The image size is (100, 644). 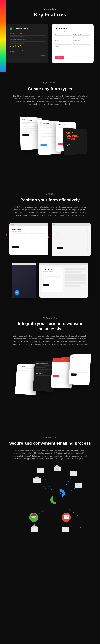 What do you see at coordinates (50, 438) in the screenshot?
I see `submission-eyebrow: SUBMISSION` at bounding box center [50, 438].